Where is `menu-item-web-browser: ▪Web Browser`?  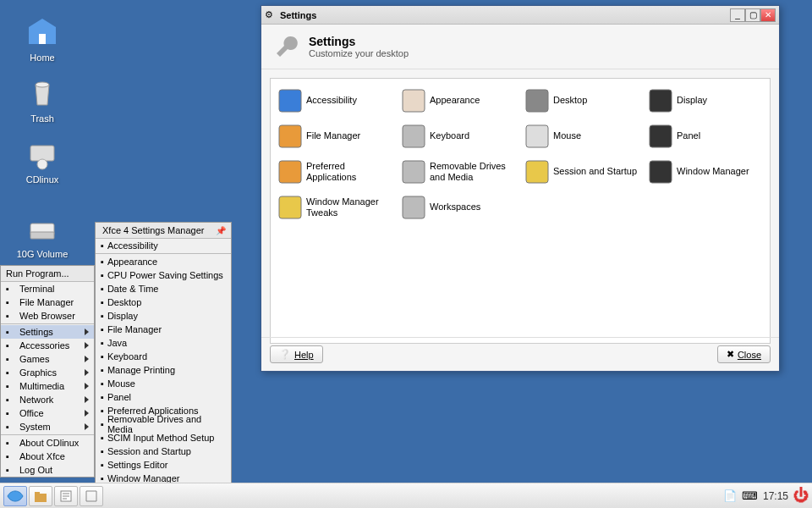
menu-item-web-browser: ▪Web Browser is located at coordinates (47, 316).